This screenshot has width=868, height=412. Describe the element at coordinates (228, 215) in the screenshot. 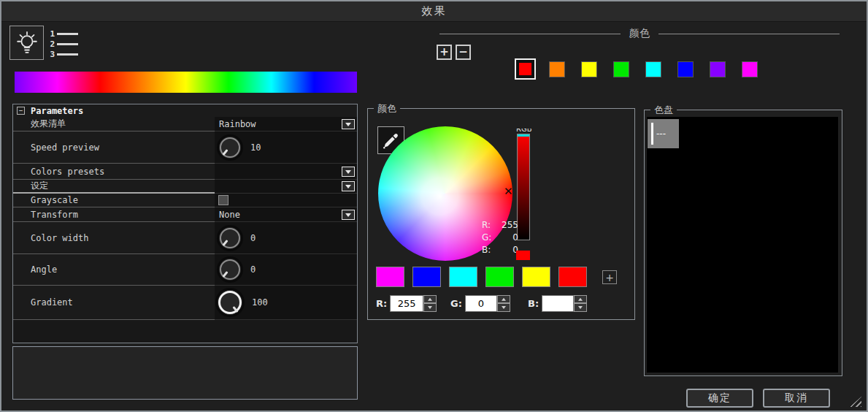

I see `dropdown-value: None` at that location.